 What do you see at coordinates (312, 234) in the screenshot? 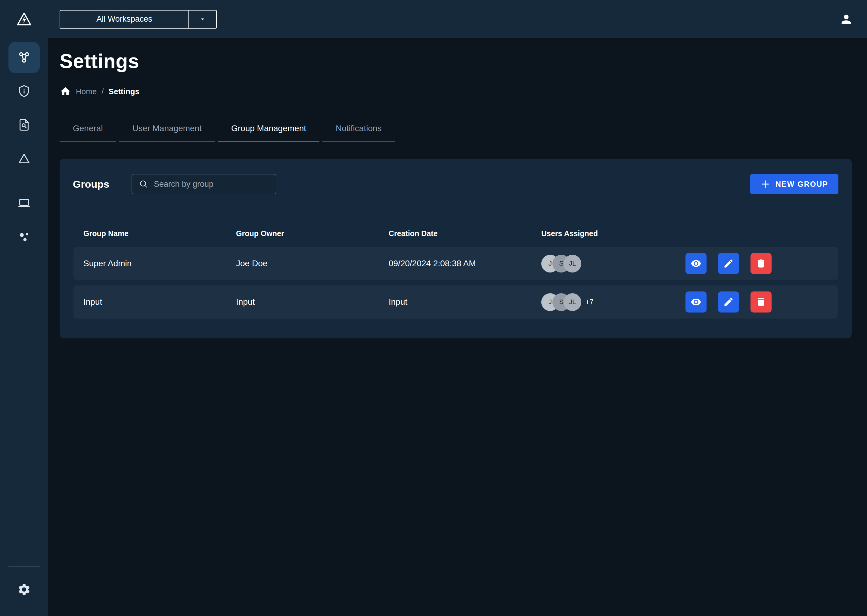
I see `column-header-group-owner: Group Owner` at bounding box center [312, 234].